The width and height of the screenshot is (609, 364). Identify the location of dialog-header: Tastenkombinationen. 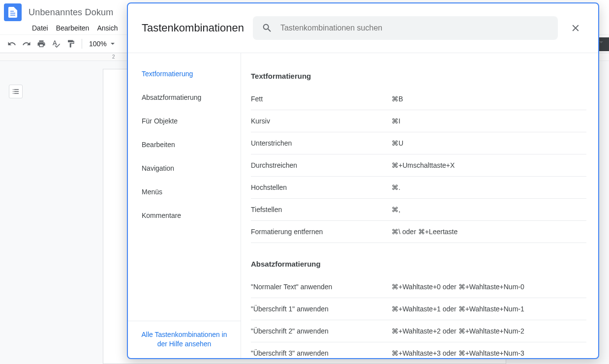
(363, 29).